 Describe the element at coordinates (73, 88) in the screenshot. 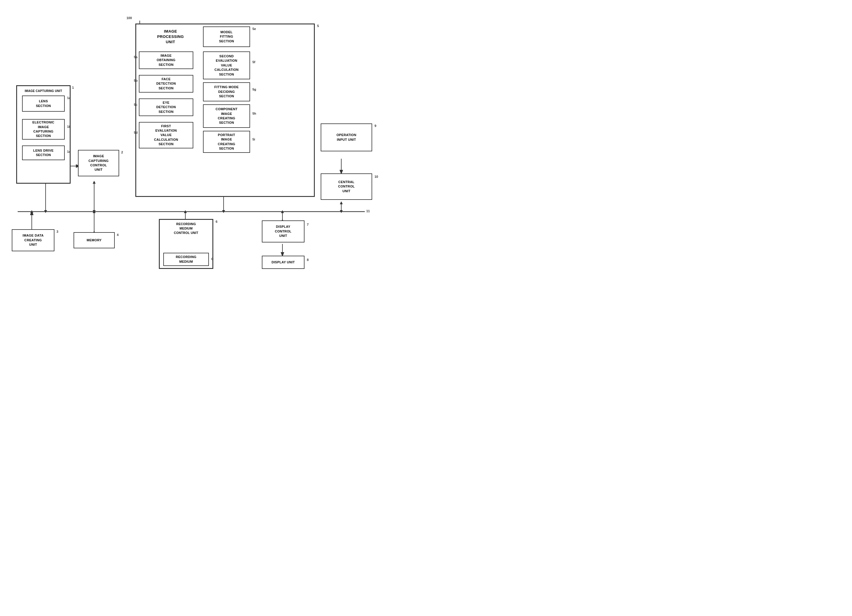

I see `image-capturing-unit-label: 1` at that location.